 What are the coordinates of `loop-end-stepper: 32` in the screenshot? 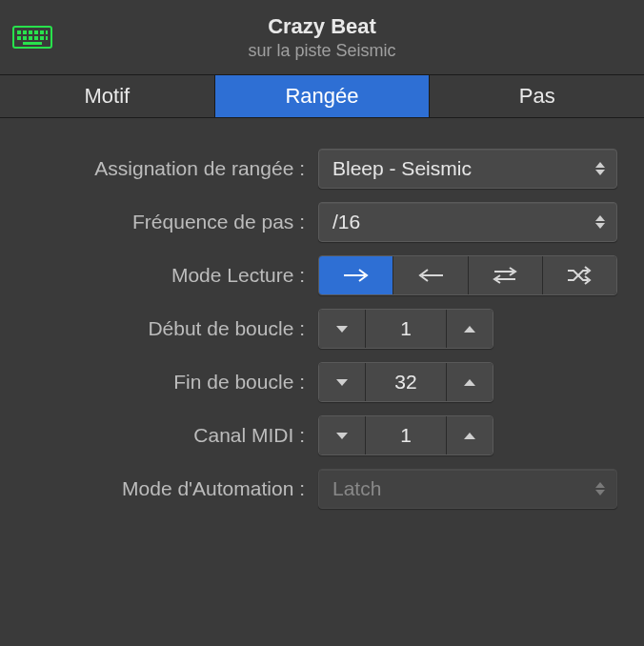 It's located at (406, 382).